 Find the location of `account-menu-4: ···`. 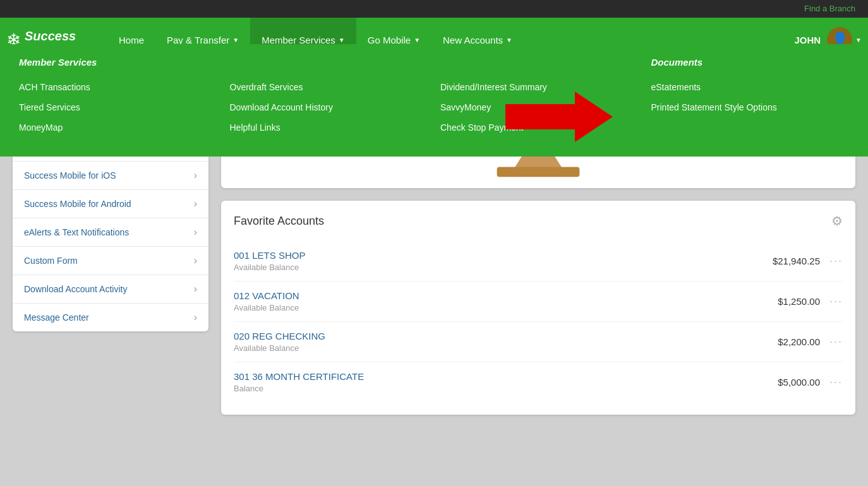

account-menu-4: ··· is located at coordinates (836, 382).